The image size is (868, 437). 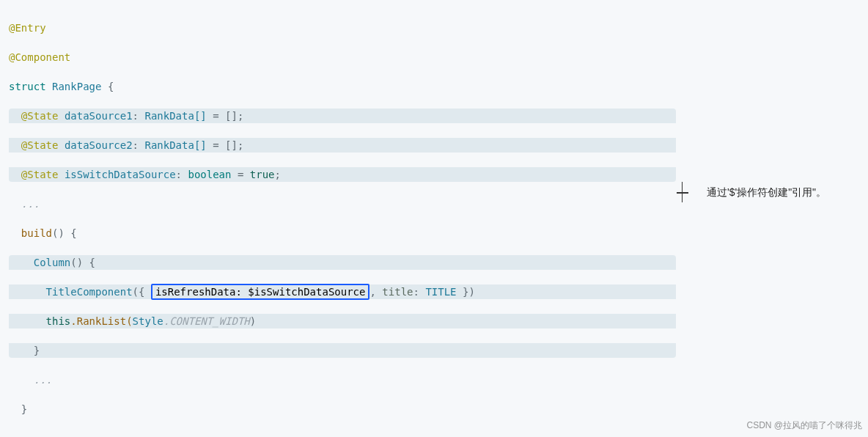 What do you see at coordinates (28, 28) in the screenshot?
I see `decorator: @Entry` at bounding box center [28, 28].